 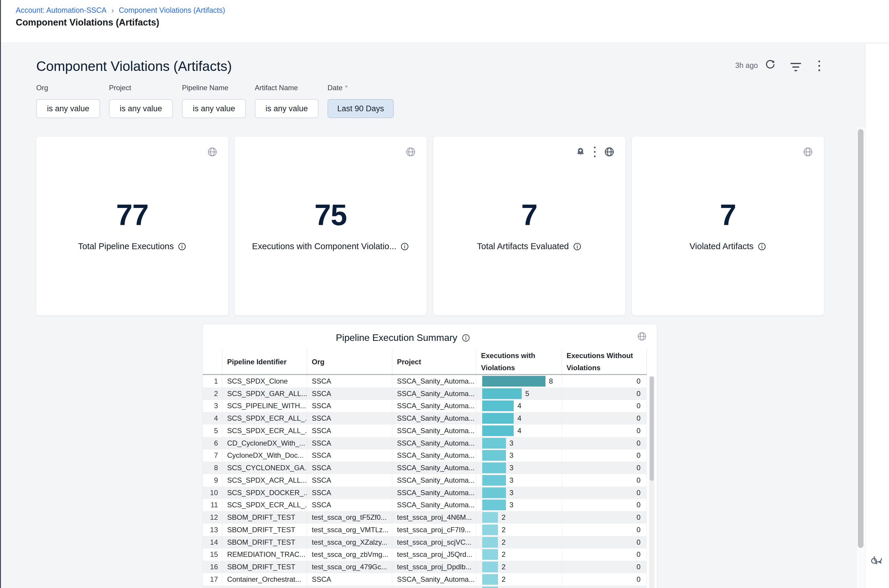 What do you see at coordinates (861, 338) in the screenshot?
I see `page-scrollbar-thumb` at bounding box center [861, 338].